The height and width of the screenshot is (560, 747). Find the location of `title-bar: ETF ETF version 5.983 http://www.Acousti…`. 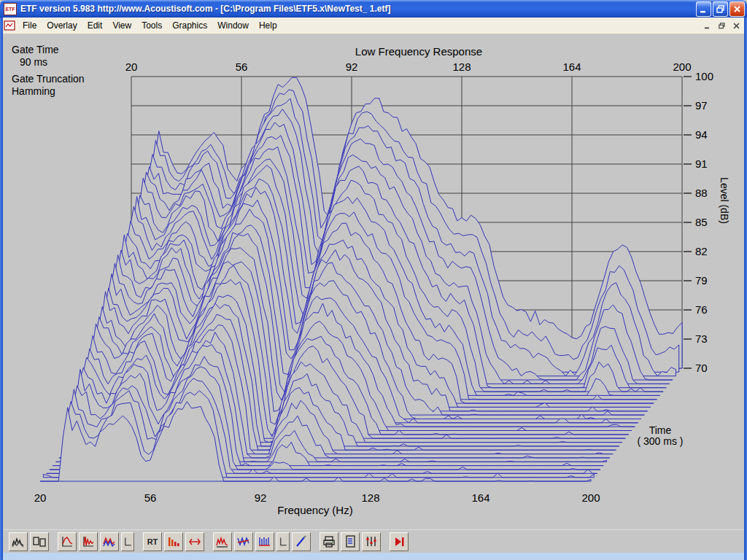

title-bar: ETF ETF version 5.983 http://www.Acousti… is located at coordinates (374, 9).